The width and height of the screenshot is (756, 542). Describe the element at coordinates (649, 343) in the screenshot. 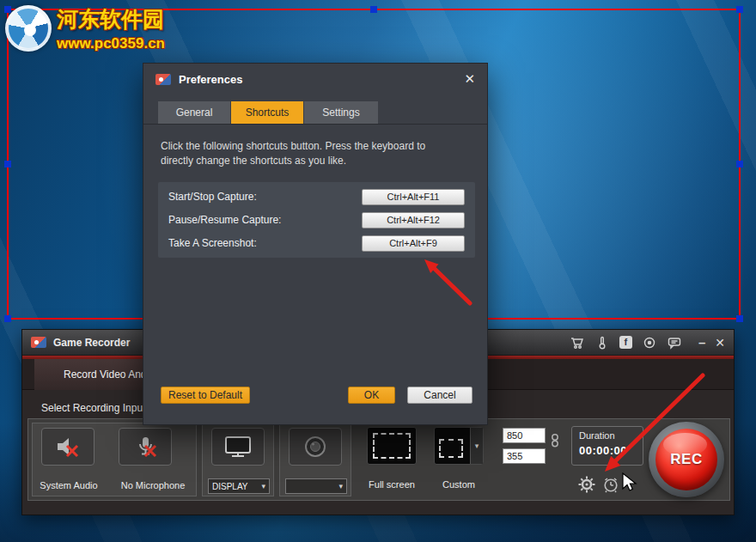

I see `camera-icon` at that location.